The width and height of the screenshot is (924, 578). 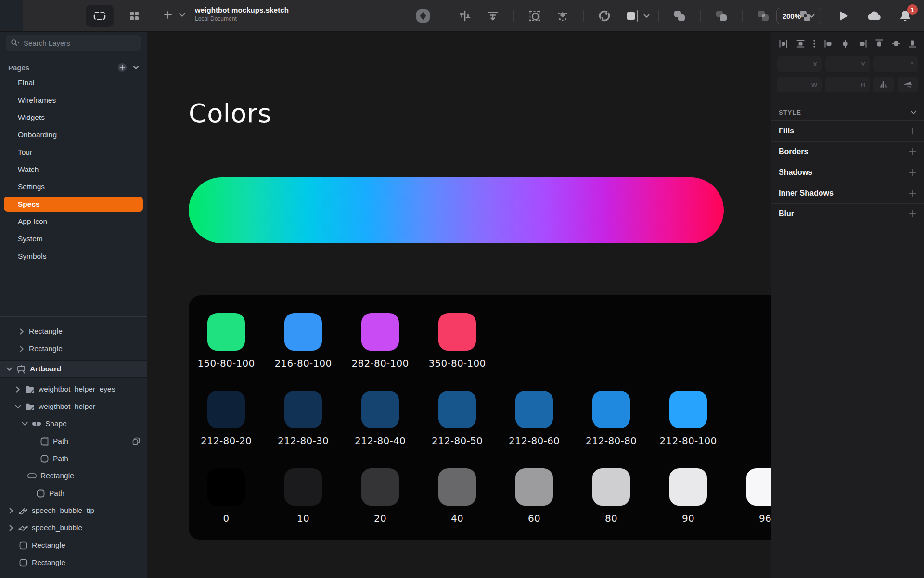 I want to click on sidebar-page-item: Onboarding, so click(x=73, y=135).